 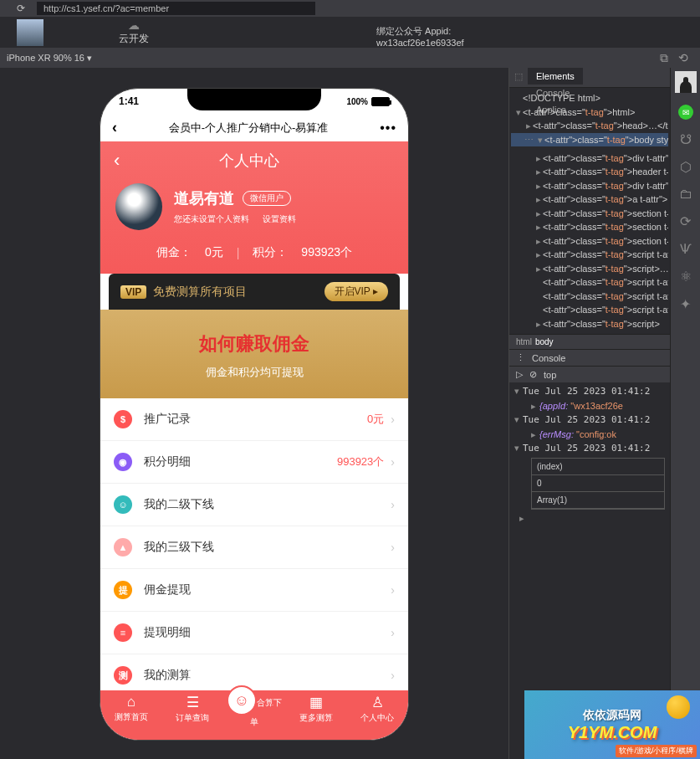 What do you see at coordinates (134, 292) in the screenshot?
I see `vip-badge: VIP` at bounding box center [134, 292].